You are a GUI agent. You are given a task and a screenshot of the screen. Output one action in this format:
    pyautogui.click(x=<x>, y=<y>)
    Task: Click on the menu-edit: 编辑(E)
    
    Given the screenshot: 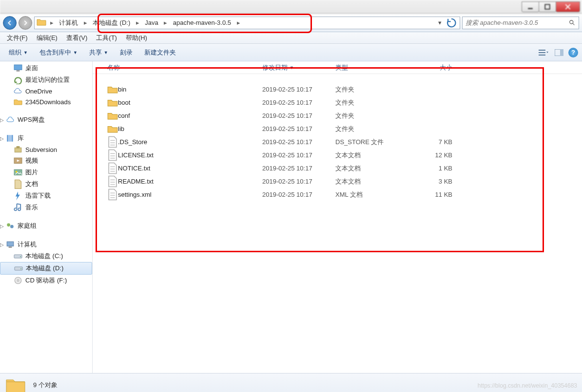 What is the action you would take?
    pyautogui.click(x=47, y=38)
    